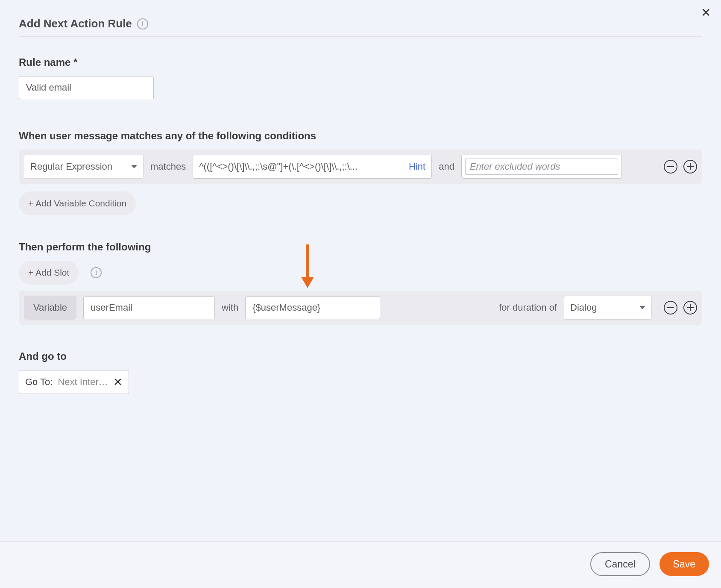  What do you see at coordinates (671, 308) in the screenshot?
I see `remove-action-button` at bounding box center [671, 308].